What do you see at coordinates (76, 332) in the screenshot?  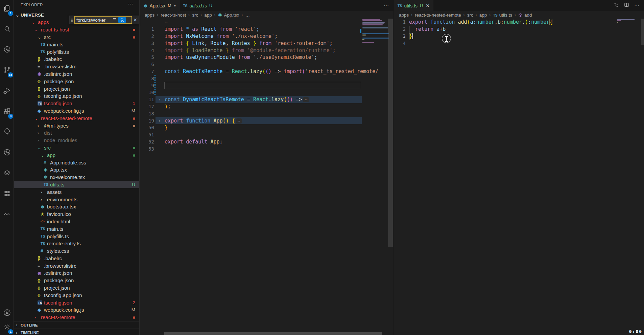 I see `timeline-section: › TIMELINE` at bounding box center [76, 332].